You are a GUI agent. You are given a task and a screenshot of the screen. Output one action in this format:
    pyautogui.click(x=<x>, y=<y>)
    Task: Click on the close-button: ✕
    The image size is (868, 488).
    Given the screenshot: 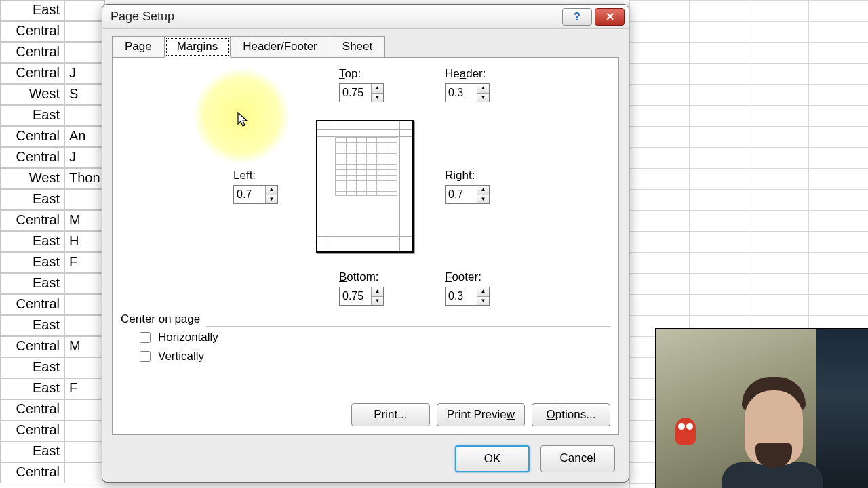 What is the action you would take?
    pyautogui.click(x=610, y=17)
    